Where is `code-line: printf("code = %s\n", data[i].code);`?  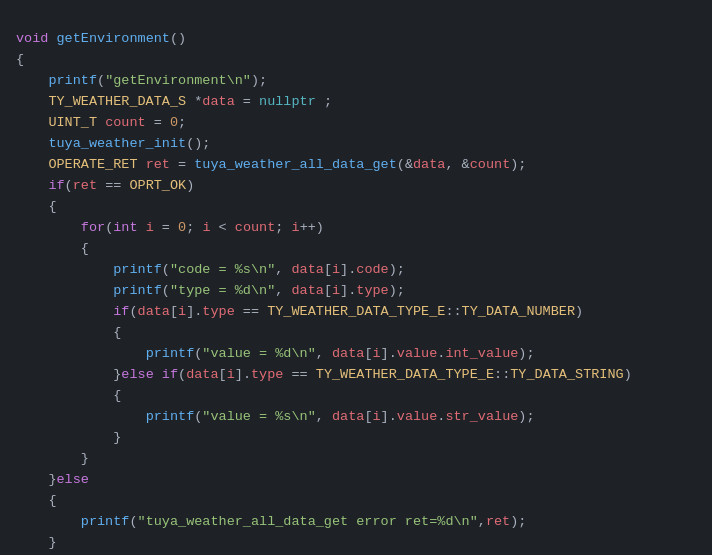 code-line: printf("code = %s\n", data[i].code); is located at coordinates (356, 270).